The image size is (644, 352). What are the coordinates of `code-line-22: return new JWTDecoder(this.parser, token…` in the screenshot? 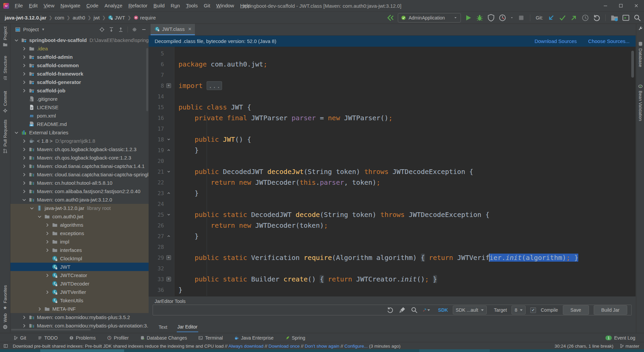 It's located at (407, 182).